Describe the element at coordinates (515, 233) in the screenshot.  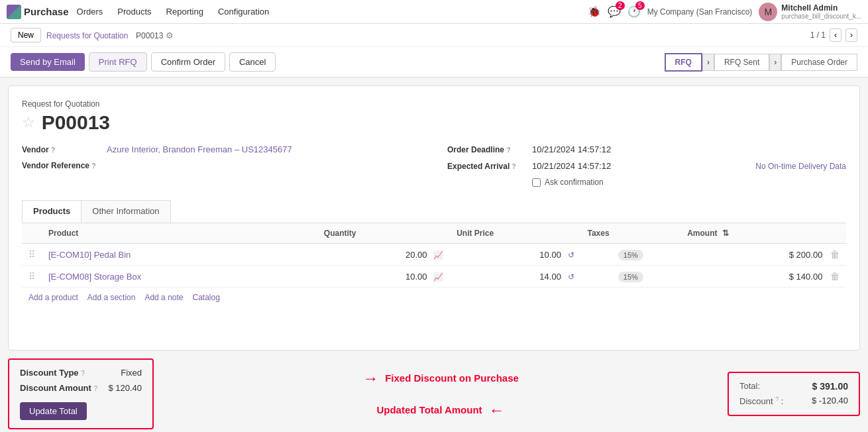
I see `th-unit-price: Unit Price` at that location.